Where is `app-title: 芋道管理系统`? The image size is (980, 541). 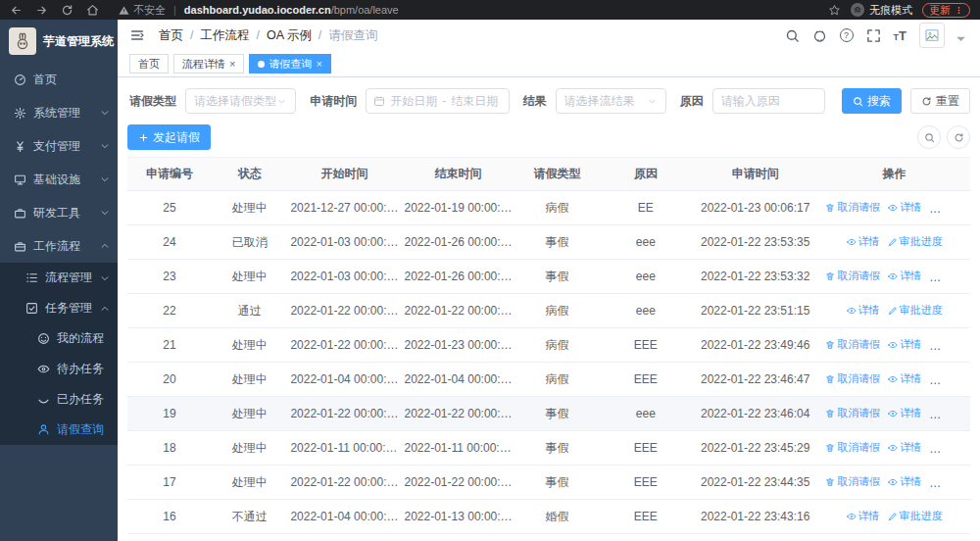 app-title: 芋道管理系统 is located at coordinates (78, 41).